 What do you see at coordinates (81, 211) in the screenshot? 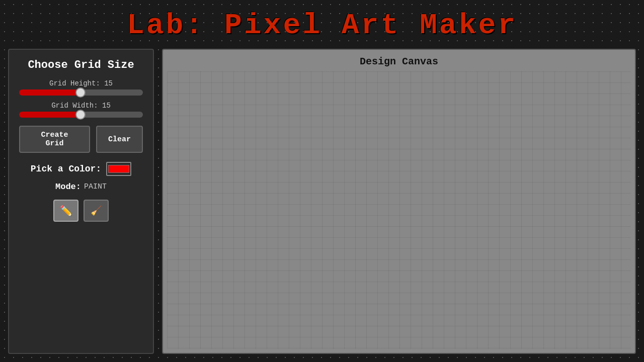
I see `tool-buttons: ✏️ 🧹` at bounding box center [81, 211].